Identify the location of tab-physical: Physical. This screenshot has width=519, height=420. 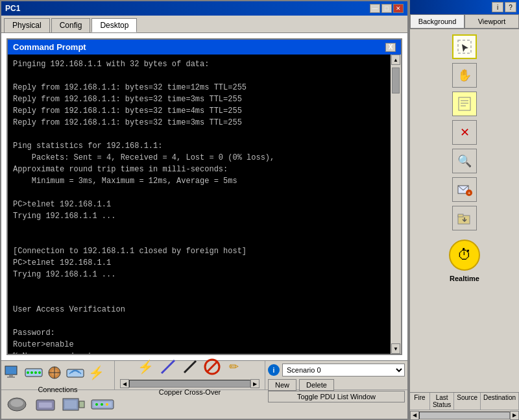
(27, 25).